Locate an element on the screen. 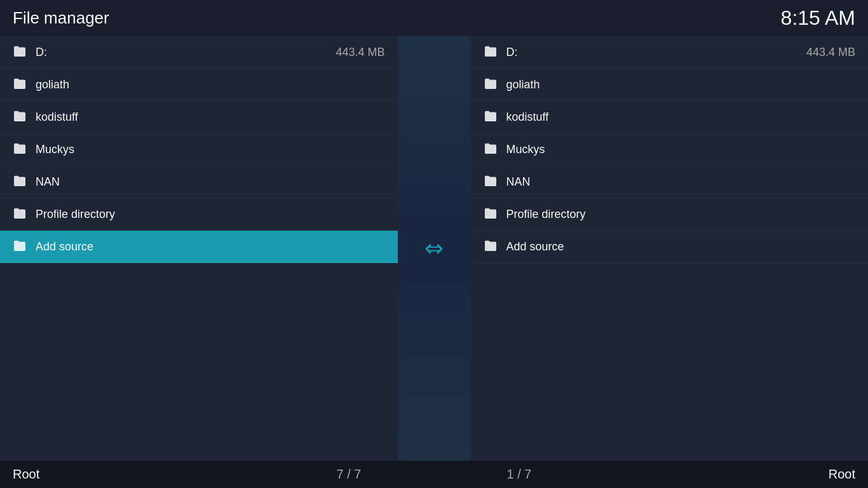  left-footer-label: Root is located at coordinates (26, 474).